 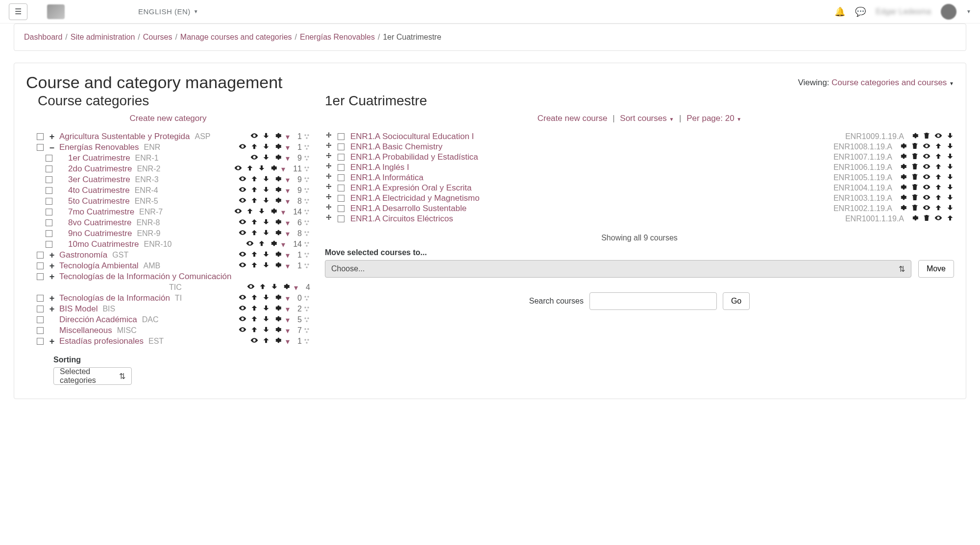 I want to click on viewing-value: Course categories and courses, so click(x=889, y=82).